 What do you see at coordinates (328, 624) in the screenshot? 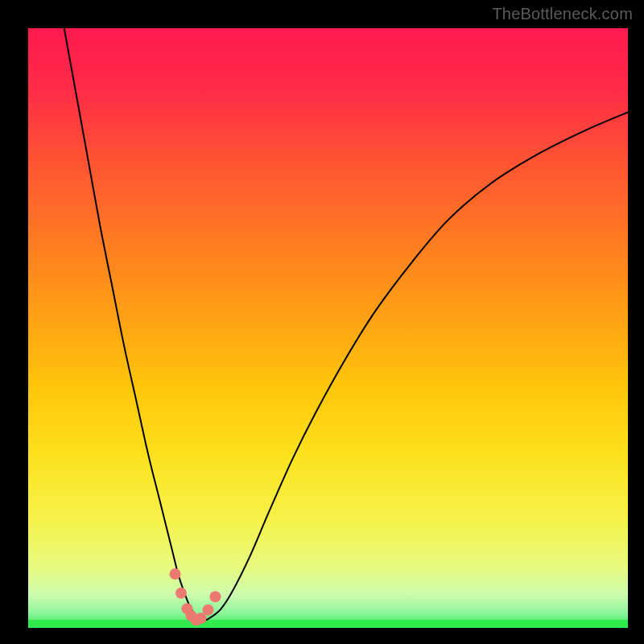
I see `green-band` at bounding box center [328, 624].